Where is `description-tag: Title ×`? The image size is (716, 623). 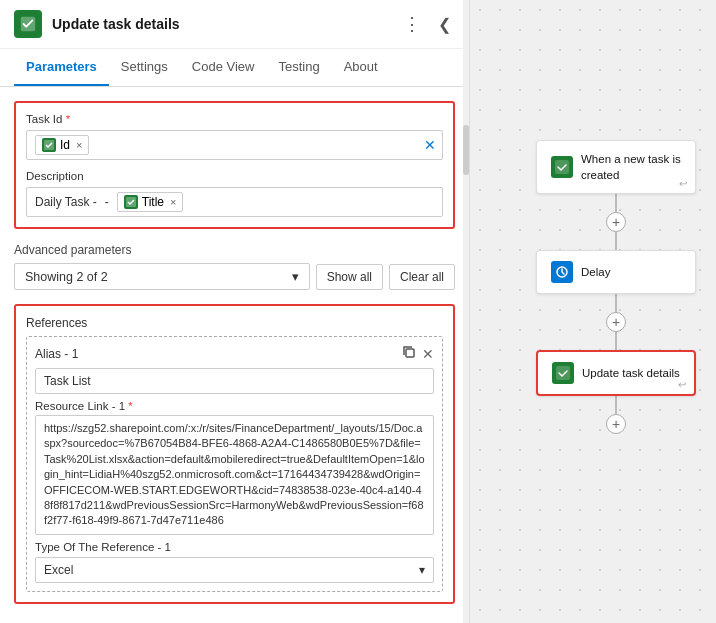 description-tag: Title × is located at coordinates (150, 202).